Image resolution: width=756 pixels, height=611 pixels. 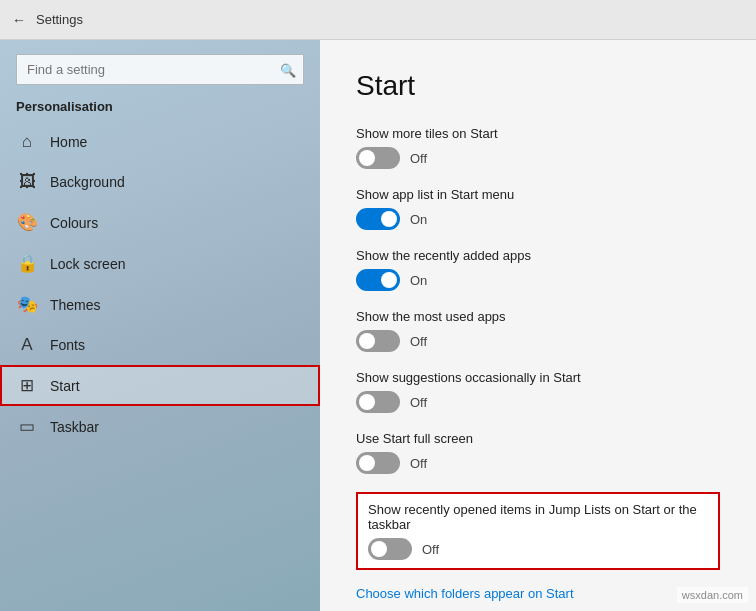 What do you see at coordinates (538, 194) in the screenshot?
I see `setting-label-show-app-list: Show app list in Start menu` at bounding box center [538, 194].